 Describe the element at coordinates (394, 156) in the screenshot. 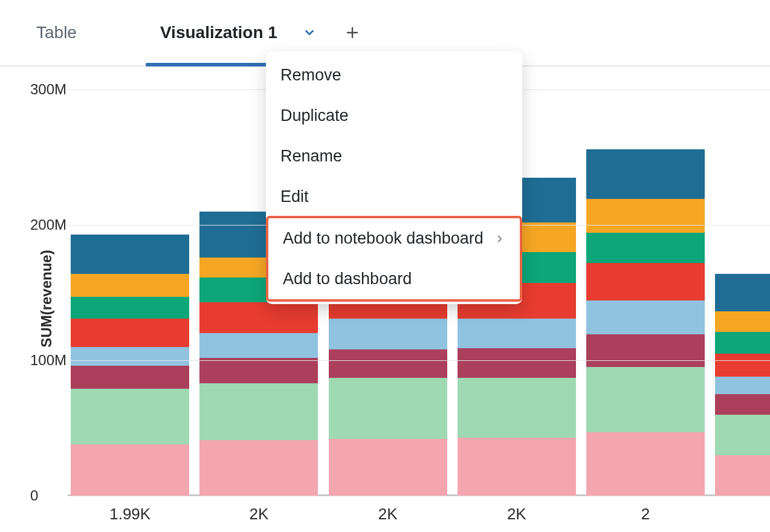

I see `menu-rename: Rename` at that location.